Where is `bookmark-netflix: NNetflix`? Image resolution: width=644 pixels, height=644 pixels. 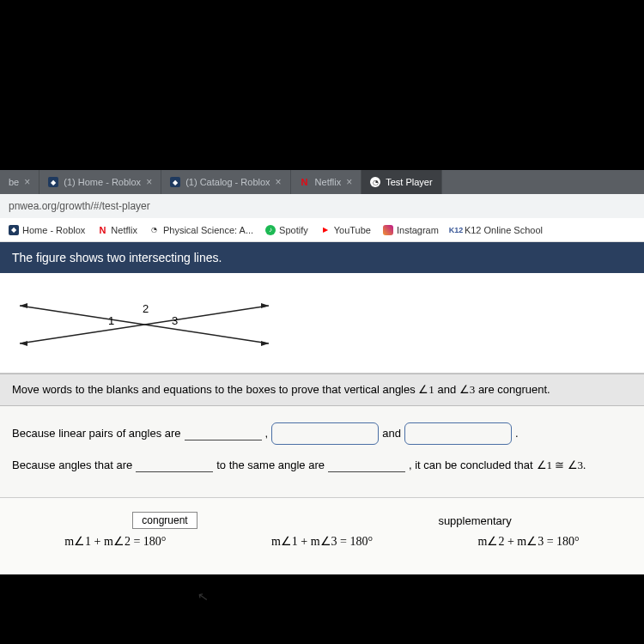
bookmark-netflix: NNetflix is located at coordinates (117, 230).